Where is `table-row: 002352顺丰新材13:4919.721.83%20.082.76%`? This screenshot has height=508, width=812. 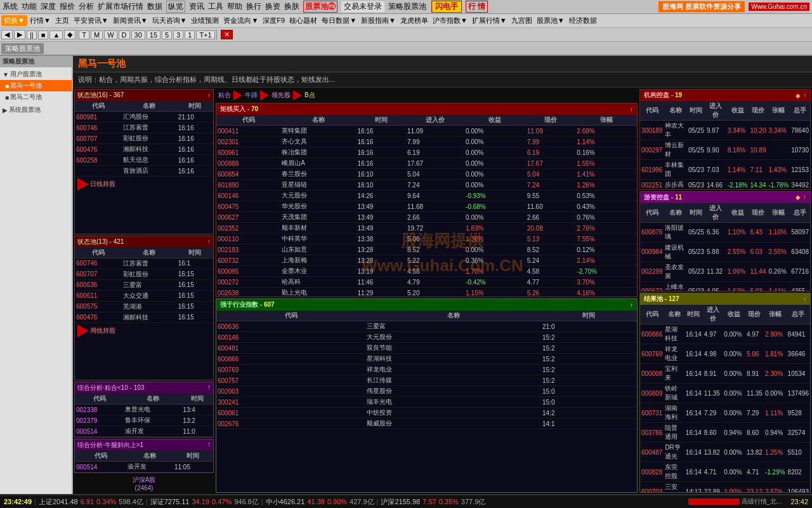
table-row: 002352顺丰新材13:4919.721.83%20.082.76% is located at coordinates (426, 229).